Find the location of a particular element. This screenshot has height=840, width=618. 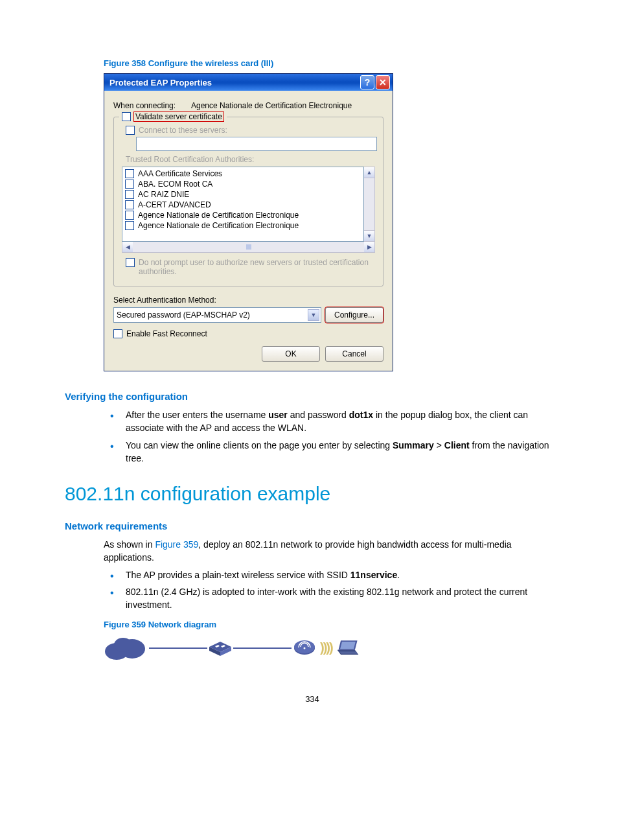

connect-servers-label: Connect to these servers: is located at coordinates (183, 130).